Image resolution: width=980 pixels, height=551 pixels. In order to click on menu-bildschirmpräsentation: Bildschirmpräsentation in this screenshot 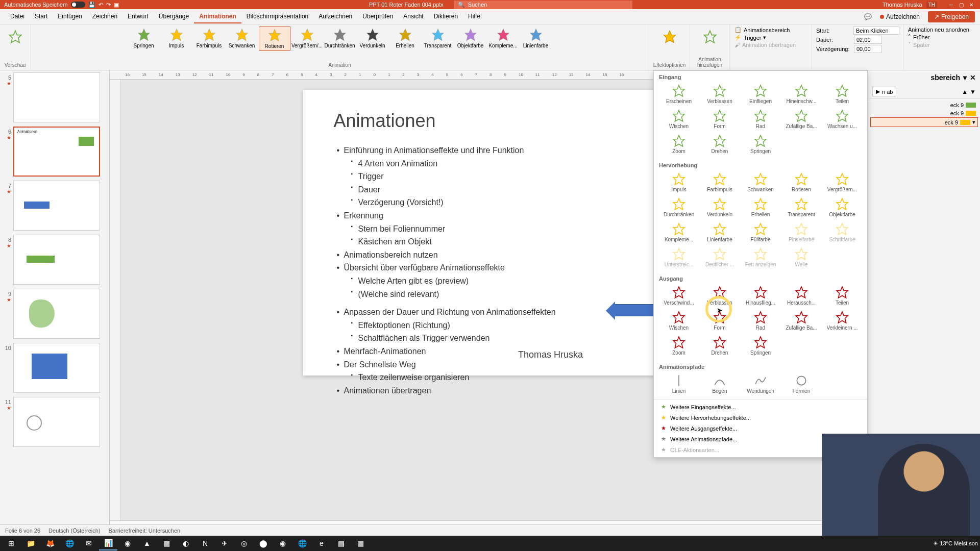, I will do `click(278, 17)`.